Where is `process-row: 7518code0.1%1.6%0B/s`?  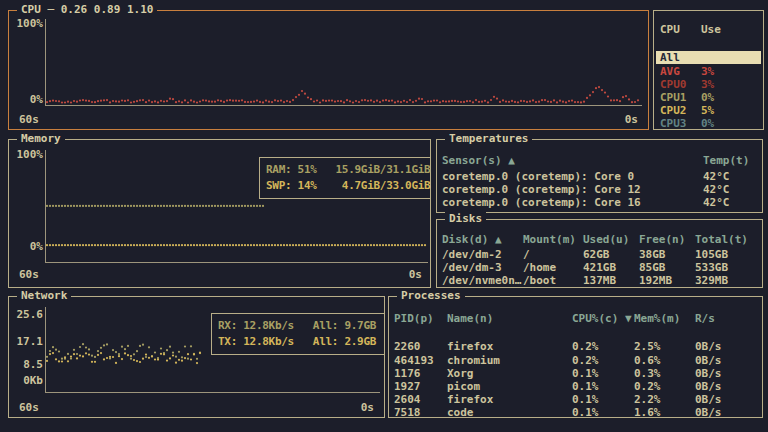
process-row: 7518code0.1%1.6%0B/s is located at coordinates (576, 412).